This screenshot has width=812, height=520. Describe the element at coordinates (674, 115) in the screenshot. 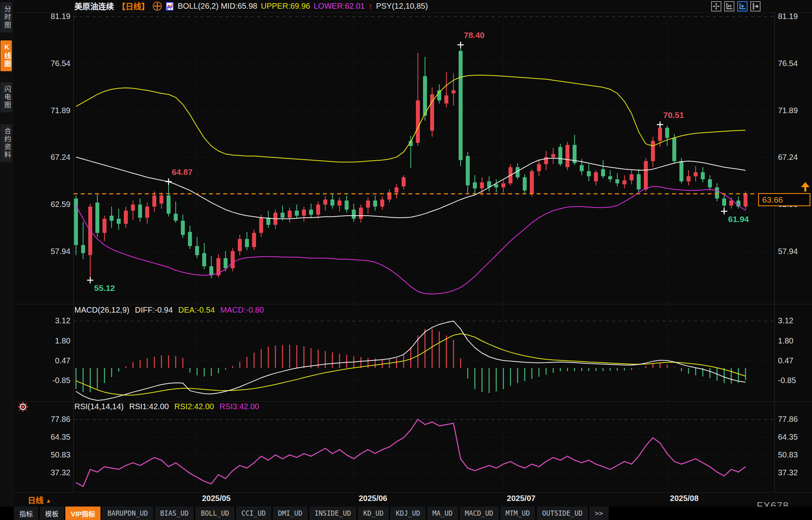

I see `price-extreme-label: 70.51` at that location.